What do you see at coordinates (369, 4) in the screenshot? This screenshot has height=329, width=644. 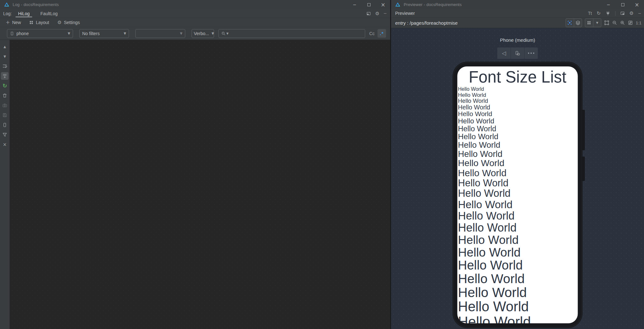 I see `log-window-controls: ─ ×` at bounding box center [369, 4].